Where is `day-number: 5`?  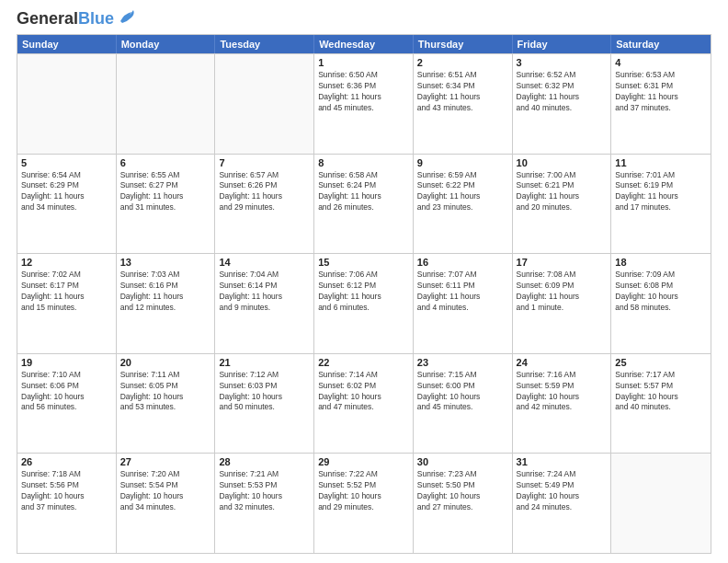
day-number: 5 is located at coordinates (66, 163).